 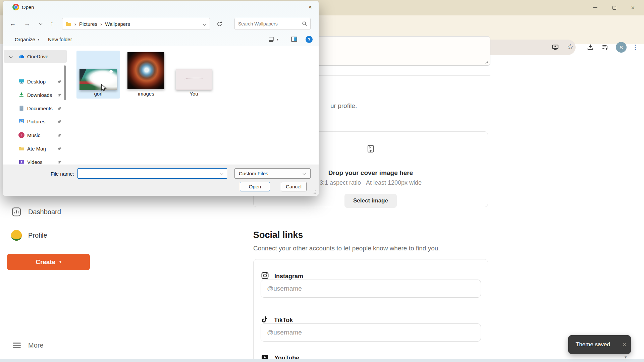 What do you see at coordinates (294, 186) in the screenshot?
I see `cancel-button: Cancel` at bounding box center [294, 186].